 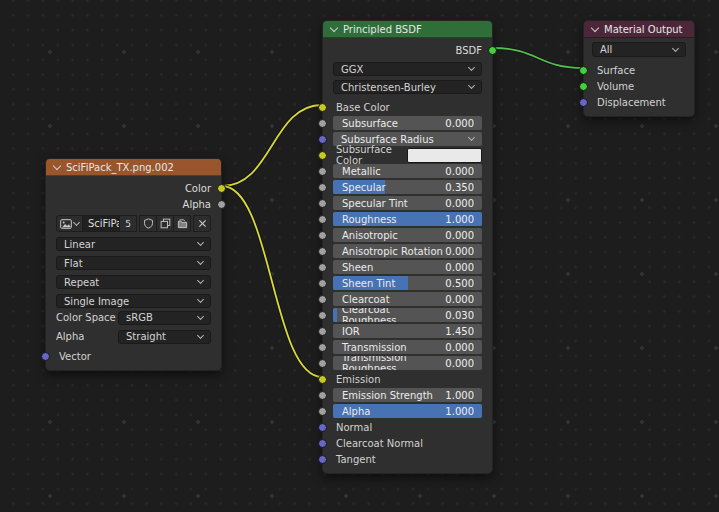 What do you see at coordinates (408, 363) in the screenshot?
I see `input-transmission-roughness: Transmission Roughness 0.000` at bounding box center [408, 363].